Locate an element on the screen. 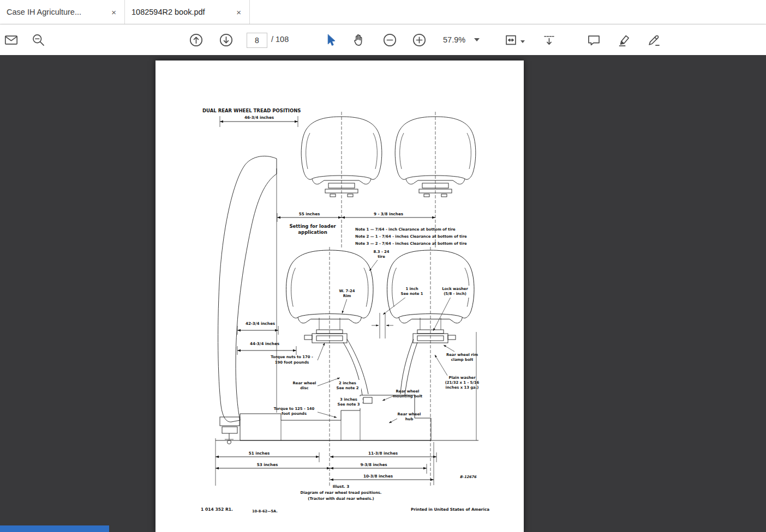 This screenshot has height=532, width=766. footer-date-code: 10-8-62—5A. is located at coordinates (265, 511).